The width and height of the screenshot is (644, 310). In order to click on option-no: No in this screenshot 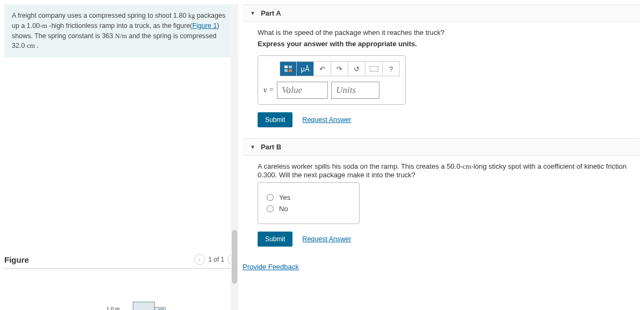, I will do `click(309, 208)`.